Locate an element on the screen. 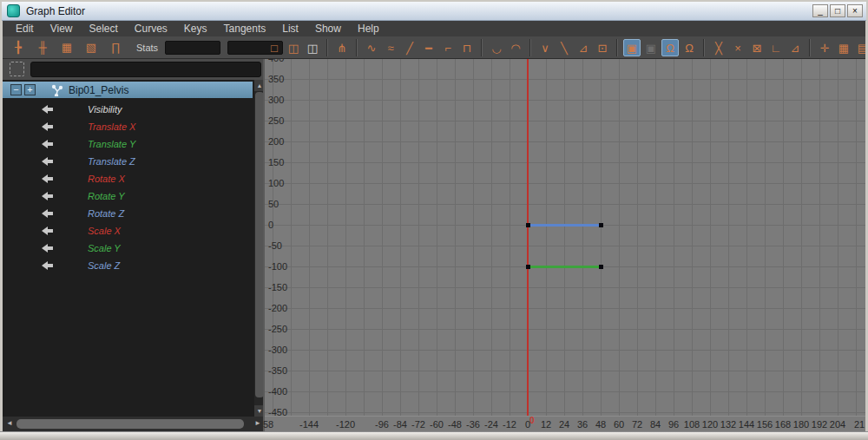  linear-tangent-icon: ╱ is located at coordinates (410, 48).